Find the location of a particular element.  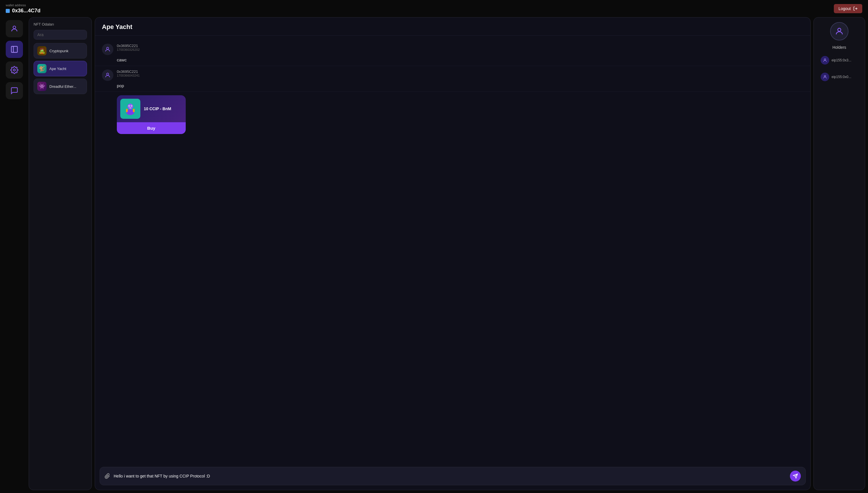

nft-card: 10 CCIP - BnM Buy is located at coordinates (151, 114).